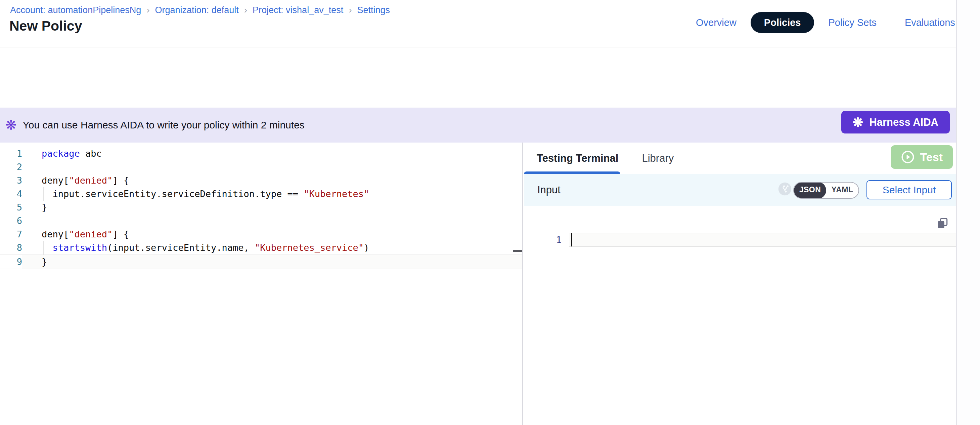  Describe the element at coordinates (11, 181) in the screenshot. I see `line-number: 3` at that location.